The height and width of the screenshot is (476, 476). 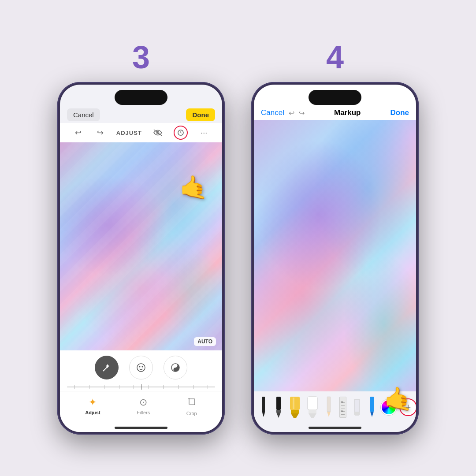 I want to click on blue-pen-tool, so click(x=372, y=407).